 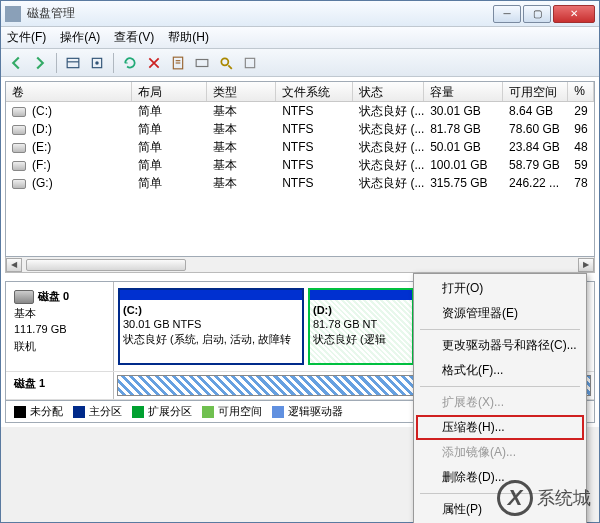 I want to click on partc-status: 状态良好 (系统, 启动, 活动, 故障转, so click(x=211, y=339).